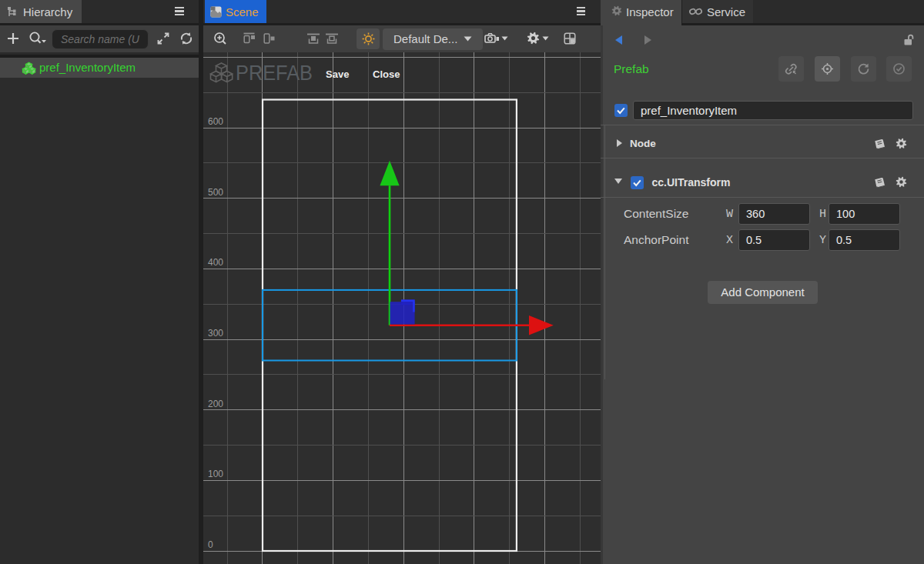 The height and width of the screenshot is (564, 924). Describe the element at coordinates (216, 404) in the screenshot. I see `svg-text: 200` at that location.